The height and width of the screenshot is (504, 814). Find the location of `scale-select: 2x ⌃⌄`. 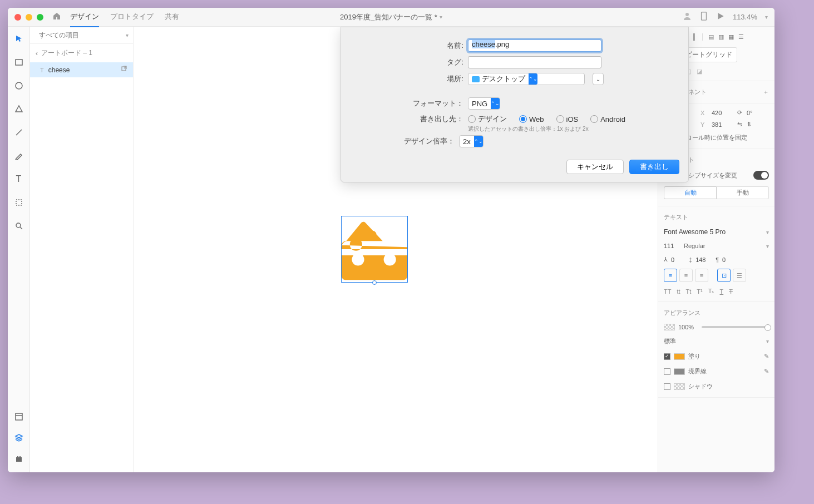

scale-select: 2x ⌃⌄ is located at coordinates (471, 141).